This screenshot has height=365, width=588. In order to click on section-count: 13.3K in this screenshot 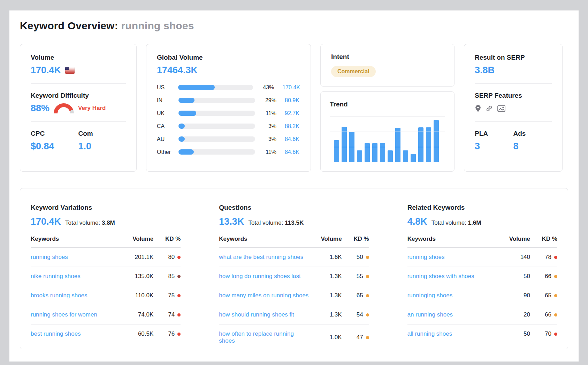, I will do `click(231, 222)`.